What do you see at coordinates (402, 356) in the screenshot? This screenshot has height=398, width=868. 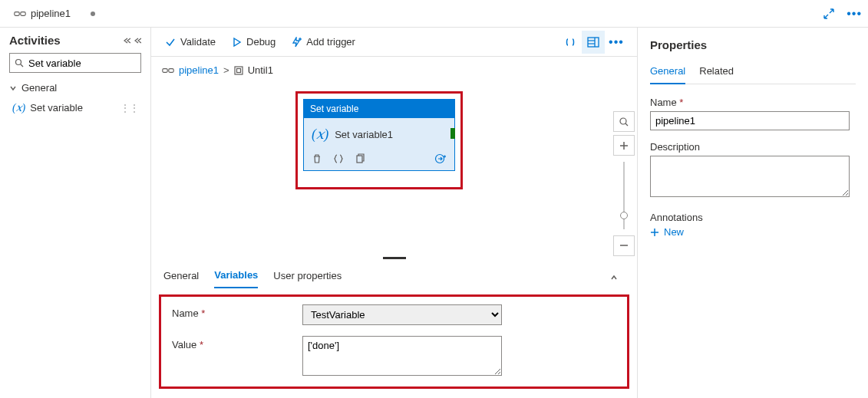 I see `value-textarea` at bounding box center [402, 356].